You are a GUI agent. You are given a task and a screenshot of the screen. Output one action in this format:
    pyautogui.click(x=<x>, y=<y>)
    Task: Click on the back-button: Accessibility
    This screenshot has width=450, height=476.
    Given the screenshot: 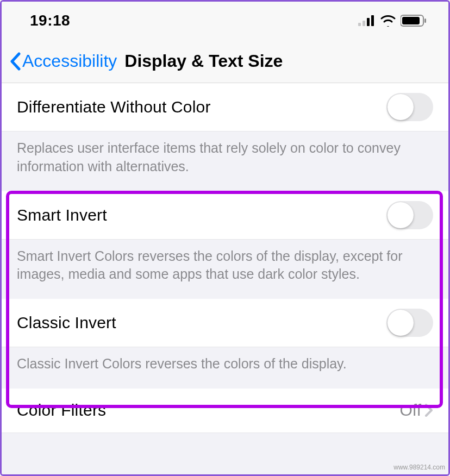 What is the action you would take?
    pyautogui.click(x=63, y=61)
    